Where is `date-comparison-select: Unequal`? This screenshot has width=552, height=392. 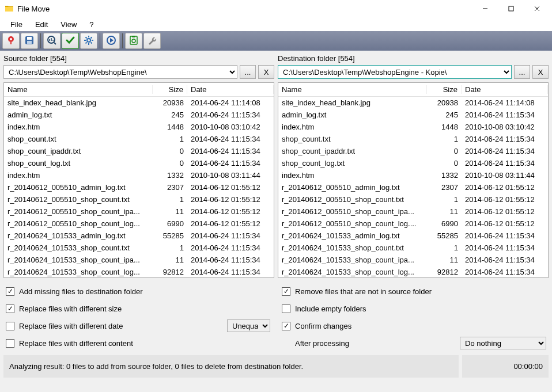
date-comparison-select: Unequal is located at coordinates (249, 326).